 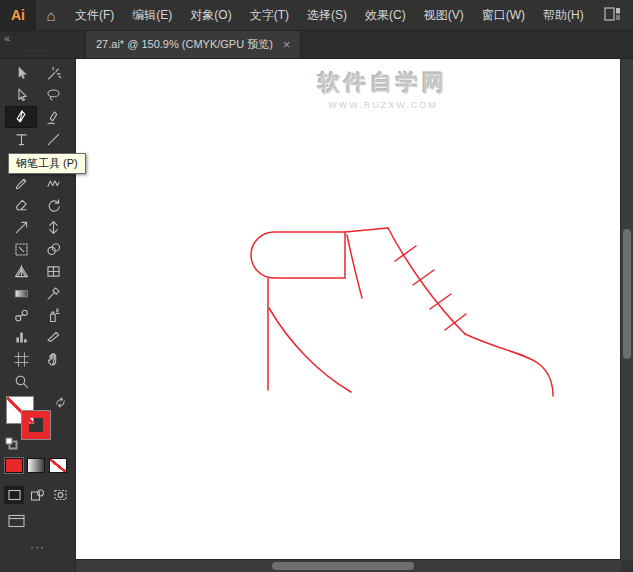 I want to click on toolbar-collapse-button: «, so click(x=7, y=38).